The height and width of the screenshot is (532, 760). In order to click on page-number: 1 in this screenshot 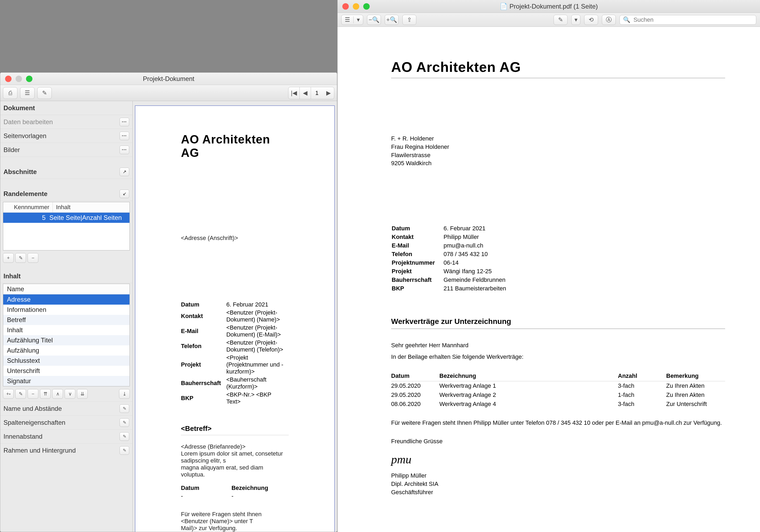, I will do `click(317, 93)`.